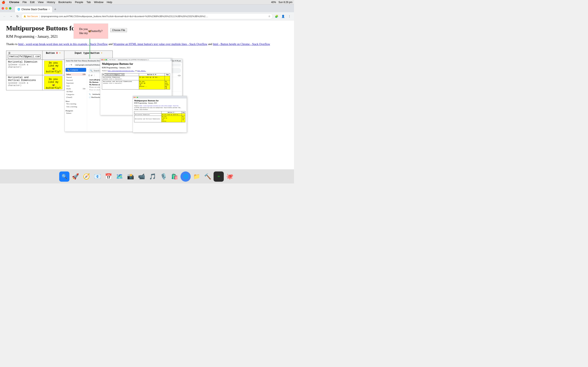 The image size is (588, 367). What do you see at coordinates (119, 30) in the screenshot?
I see `choose-file-button: Choose File` at bounding box center [119, 30].